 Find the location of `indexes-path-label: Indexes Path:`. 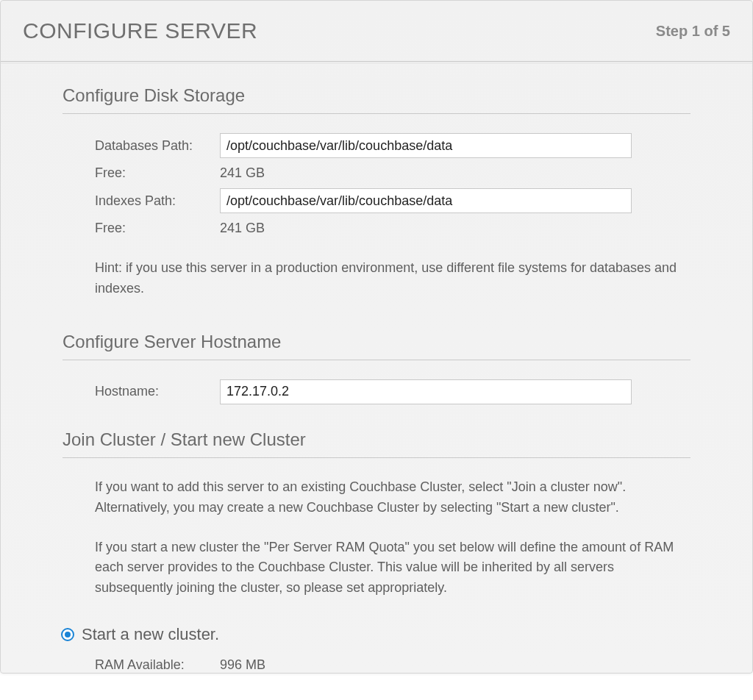

indexes-path-label: Indexes Path: is located at coordinates (157, 201).